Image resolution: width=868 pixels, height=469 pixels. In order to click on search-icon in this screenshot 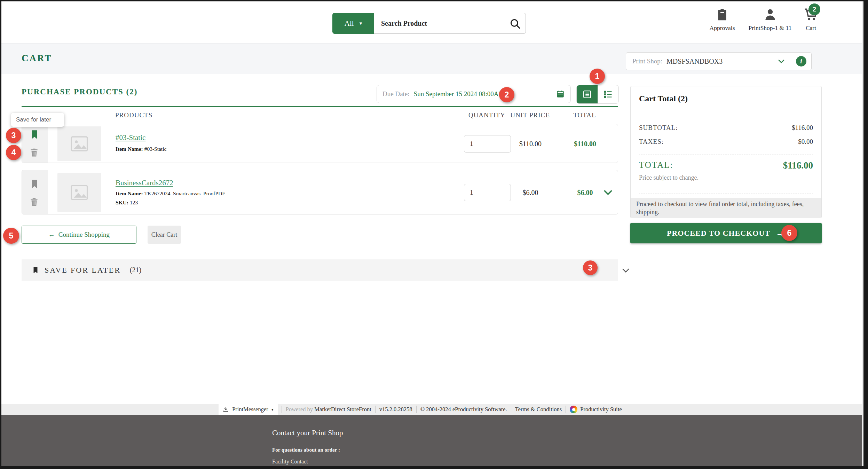, I will do `click(515, 24)`.